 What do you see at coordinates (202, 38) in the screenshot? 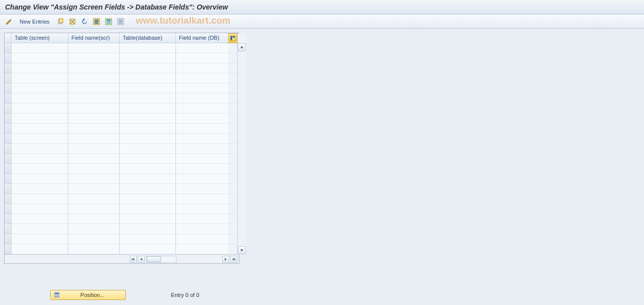
I see `column-header-field_name_db: Field name (DB)` at bounding box center [202, 38].